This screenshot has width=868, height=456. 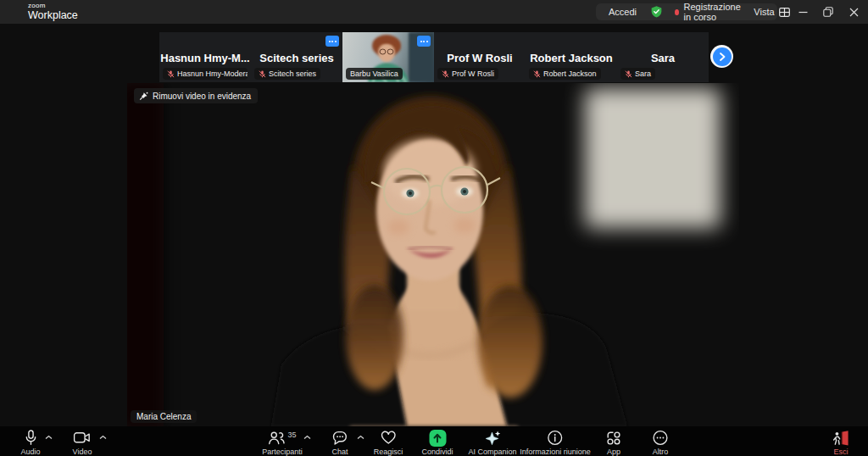 What do you see at coordinates (297, 58) in the screenshot?
I see `tile-display-name: Scitech series` at bounding box center [297, 58].